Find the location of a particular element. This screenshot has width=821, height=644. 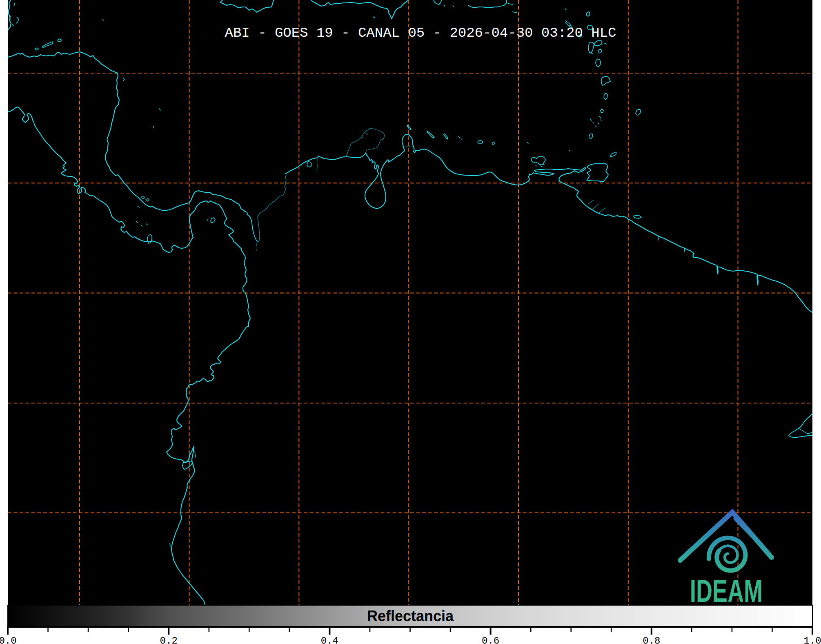

svg-text: IDEAM is located at coordinates (727, 591).